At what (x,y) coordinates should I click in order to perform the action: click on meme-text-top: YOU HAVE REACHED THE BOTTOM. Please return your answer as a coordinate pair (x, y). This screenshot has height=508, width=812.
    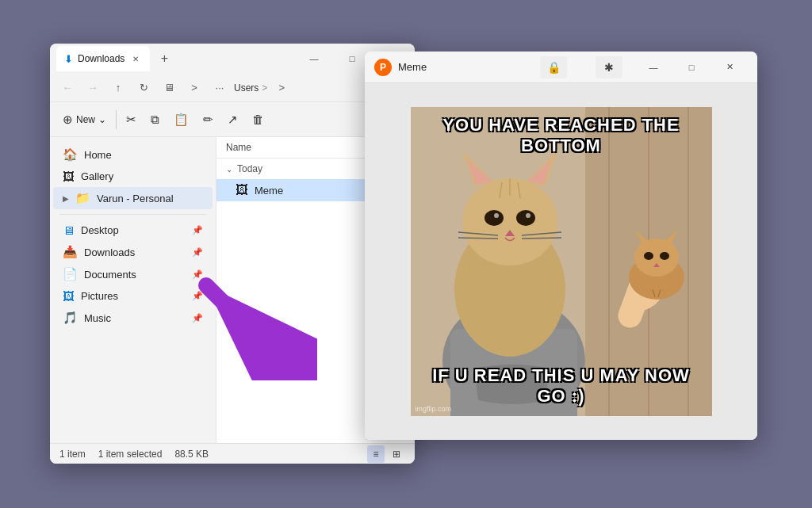
    Looking at the image, I should click on (561, 136).